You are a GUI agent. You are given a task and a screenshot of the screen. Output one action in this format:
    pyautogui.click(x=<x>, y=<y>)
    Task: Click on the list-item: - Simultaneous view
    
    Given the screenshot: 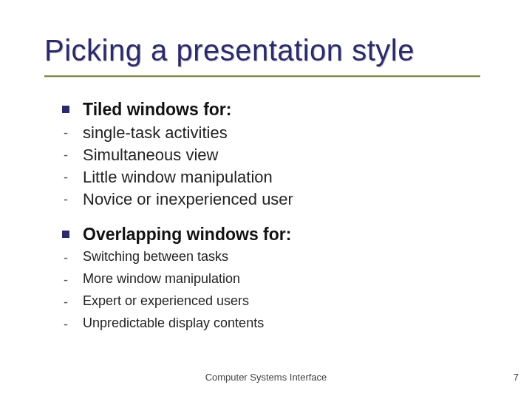 What is the action you would take?
    pyautogui.click(x=275, y=155)
    